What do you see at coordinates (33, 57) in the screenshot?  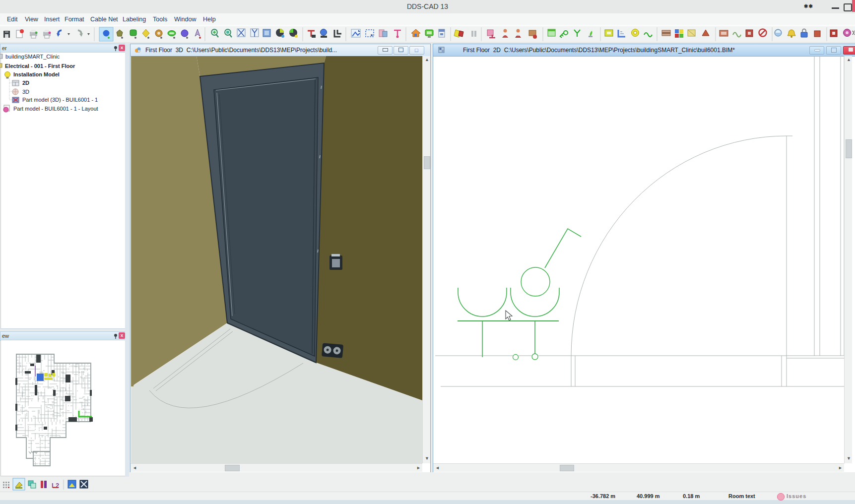 I see `svg-text: buildingSMART_Clinic` at bounding box center [33, 57].